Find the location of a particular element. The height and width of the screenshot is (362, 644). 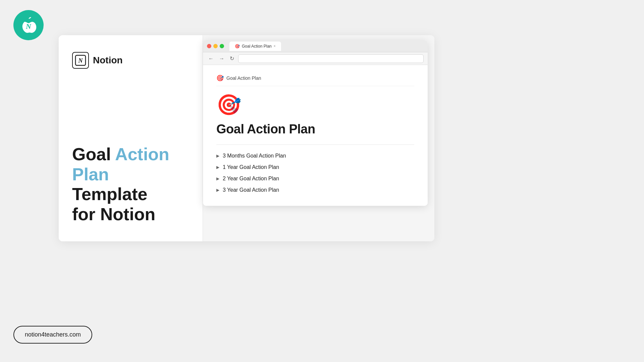

browser-tab-title: Goal Action Plan is located at coordinates (257, 46).